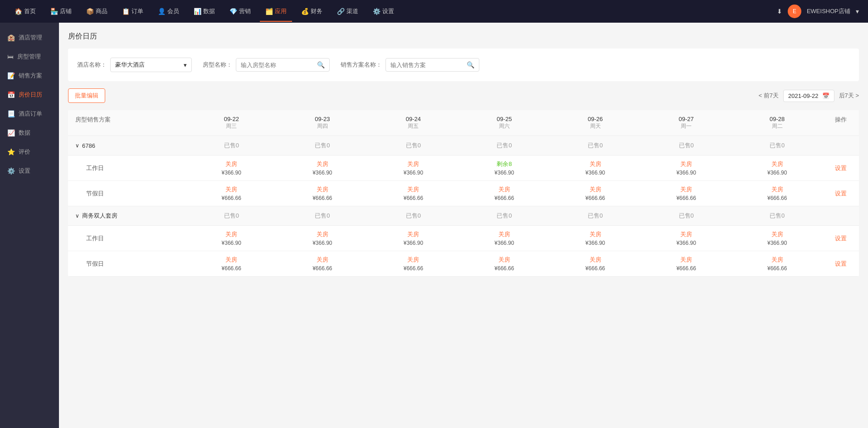  Describe the element at coordinates (231, 216) in the screenshot. I see `sold-business-0: 已售0` at that location.